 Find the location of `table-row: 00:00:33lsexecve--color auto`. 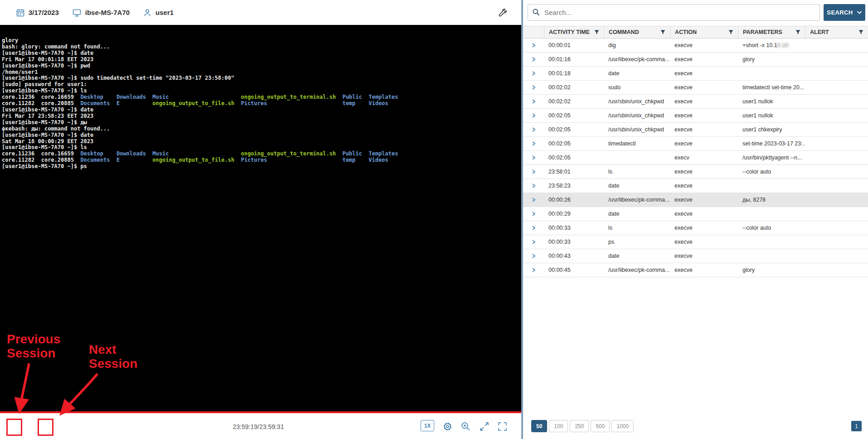

table-row: 00:00:33lsexecve--color auto is located at coordinates (695, 228).